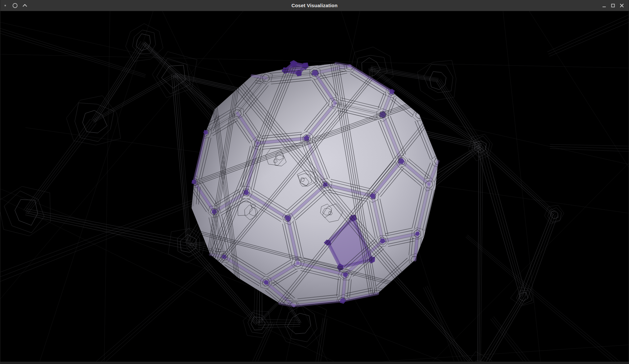  What do you see at coordinates (314, 363) in the screenshot?
I see `window-bottom-edge` at bounding box center [314, 363].